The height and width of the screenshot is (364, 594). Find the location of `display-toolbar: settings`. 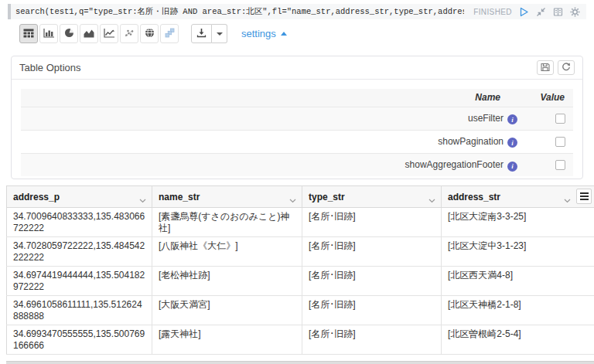

display-toolbar: settings is located at coordinates (305, 34).